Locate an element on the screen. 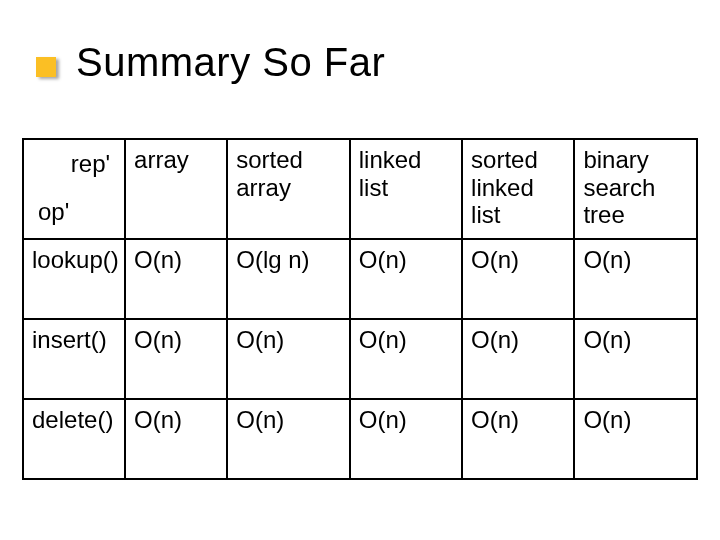  col-header-array: array is located at coordinates (176, 189).